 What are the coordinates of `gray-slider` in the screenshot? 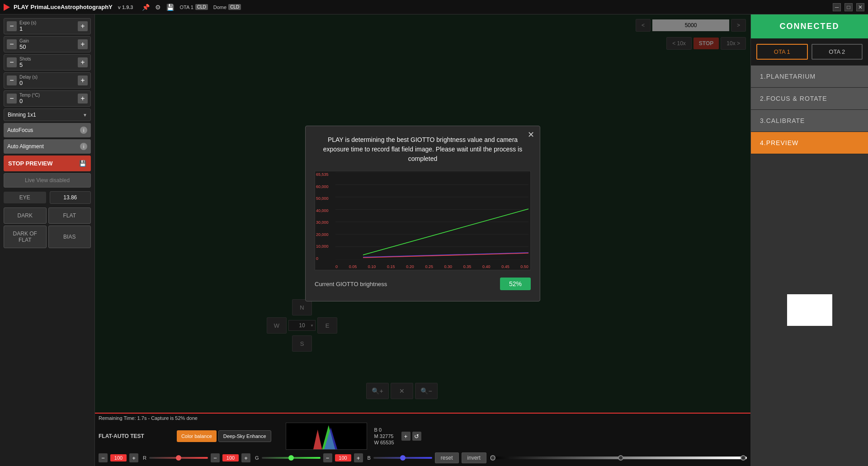 It's located at (618, 458).